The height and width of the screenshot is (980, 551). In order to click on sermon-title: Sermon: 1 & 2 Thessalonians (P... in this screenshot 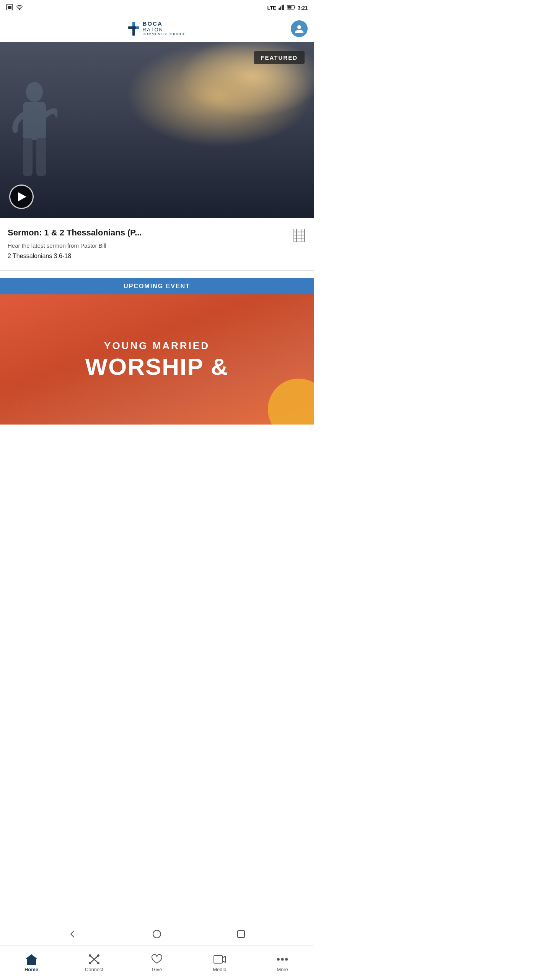, I will do `click(147, 233)`.